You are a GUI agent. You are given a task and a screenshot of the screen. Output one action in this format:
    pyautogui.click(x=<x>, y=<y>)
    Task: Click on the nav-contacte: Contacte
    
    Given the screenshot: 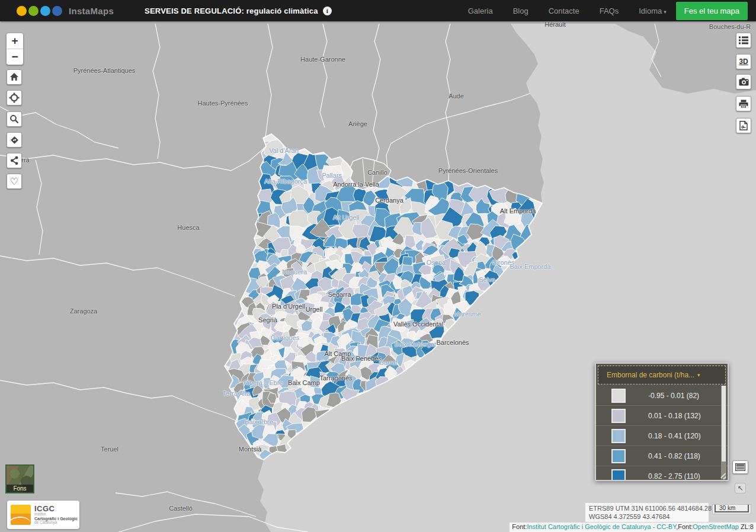 What is the action you would take?
    pyautogui.click(x=564, y=11)
    